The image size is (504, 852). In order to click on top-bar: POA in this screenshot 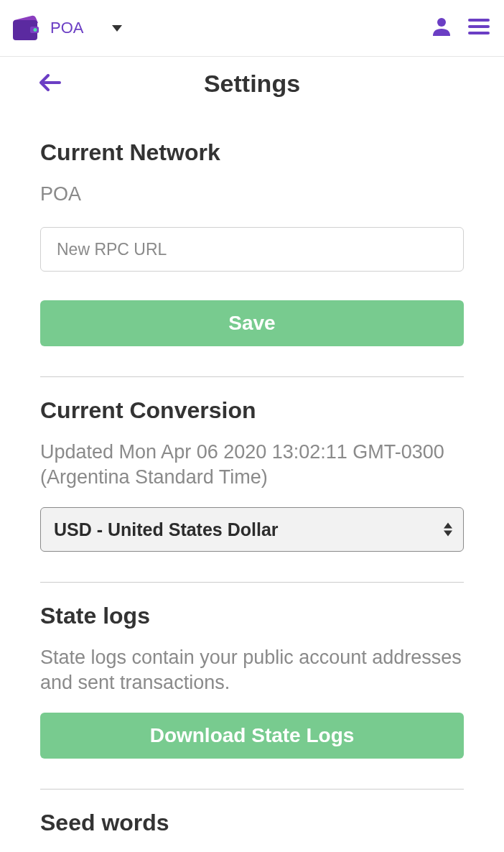, I will do `click(252, 29)`.